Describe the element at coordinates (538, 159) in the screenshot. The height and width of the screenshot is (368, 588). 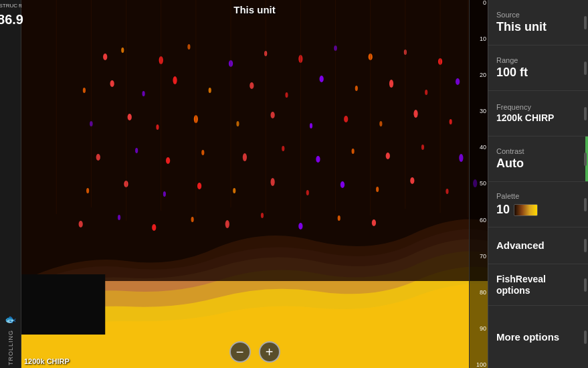
I see `contrast-item: Contrast Auto` at that location.